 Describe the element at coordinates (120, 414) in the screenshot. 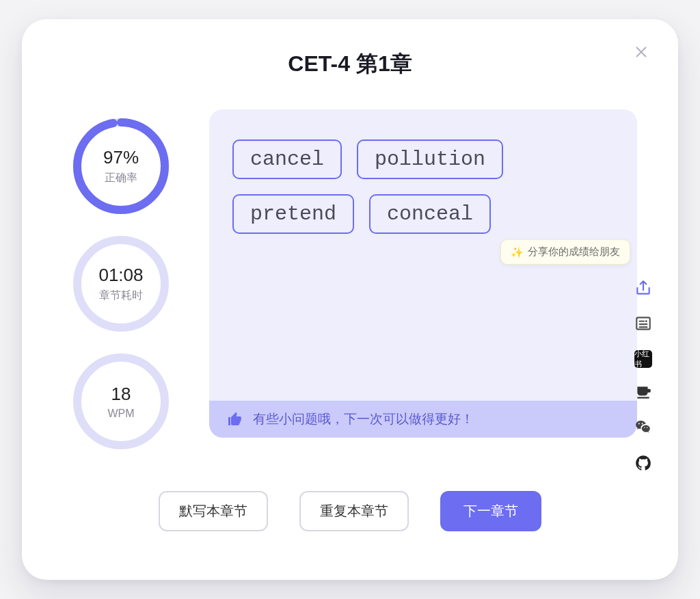

I see `wpm-caption: WPM` at that location.